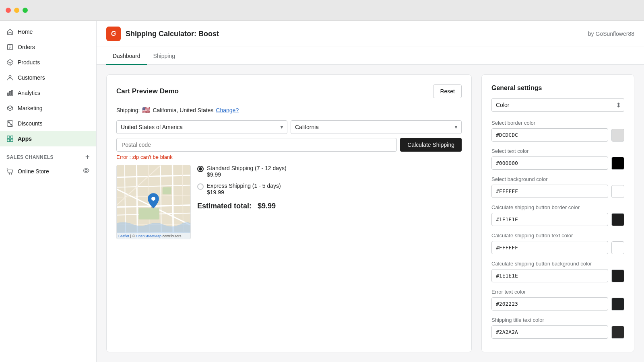 The height and width of the screenshot is (362, 644). What do you see at coordinates (202, 127) in the screenshot?
I see `country-select: United States of America Canada United K…` at bounding box center [202, 127].